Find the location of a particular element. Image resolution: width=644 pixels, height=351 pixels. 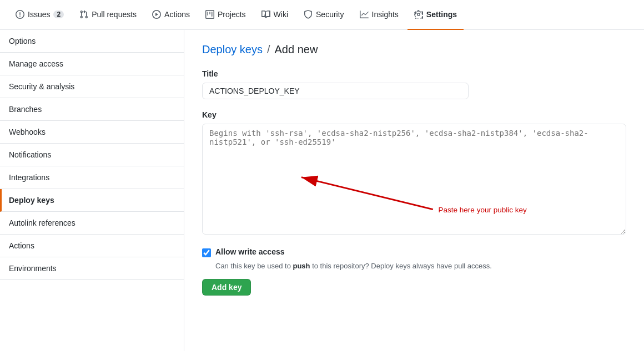

sidebar-item-environments: Environments is located at coordinates (92, 268).